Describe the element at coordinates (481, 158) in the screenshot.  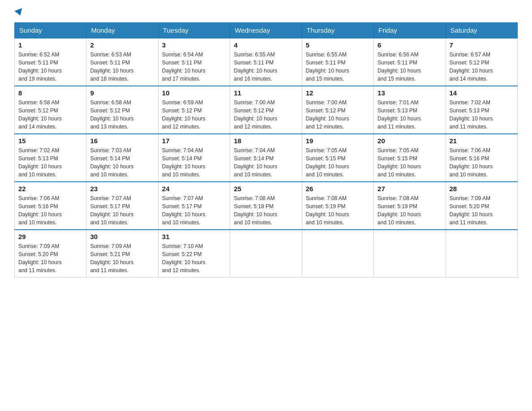
I see `calendar-cell: 21 Sunrise: 7:06 AM Sunset: 5:16 PM Dayl…` at that location.